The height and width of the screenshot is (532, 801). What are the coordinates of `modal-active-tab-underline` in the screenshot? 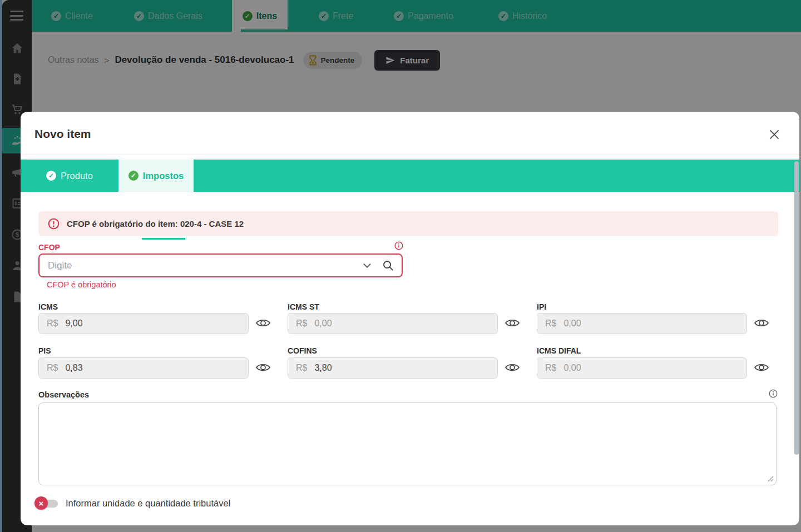 It's located at (164, 239).